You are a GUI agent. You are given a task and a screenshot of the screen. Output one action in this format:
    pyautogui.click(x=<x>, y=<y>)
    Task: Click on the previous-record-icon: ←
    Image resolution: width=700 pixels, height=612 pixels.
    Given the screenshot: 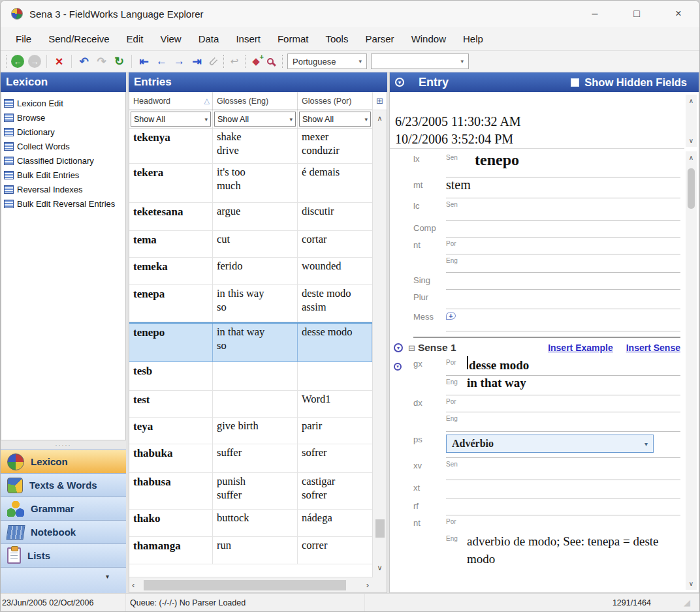 What is the action you would take?
    pyautogui.click(x=162, y=61)
    